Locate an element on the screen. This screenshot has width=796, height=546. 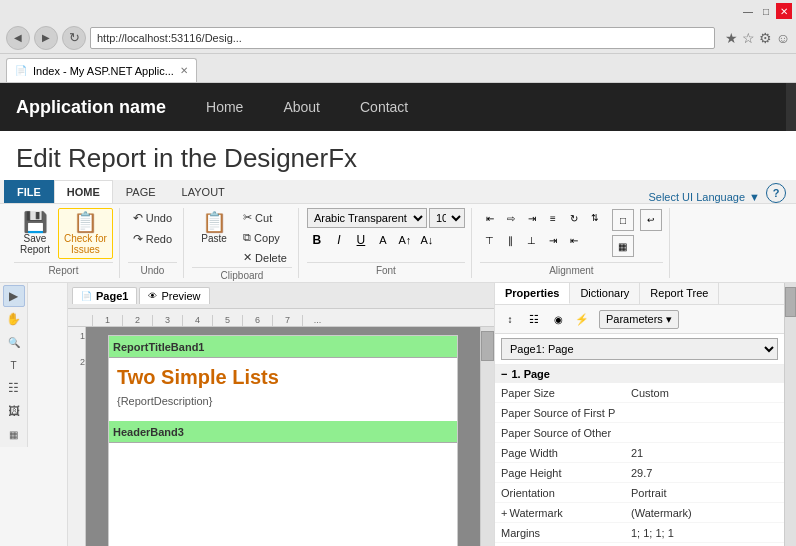
image-tool: 🖼 is located at coordinates (14, 411).